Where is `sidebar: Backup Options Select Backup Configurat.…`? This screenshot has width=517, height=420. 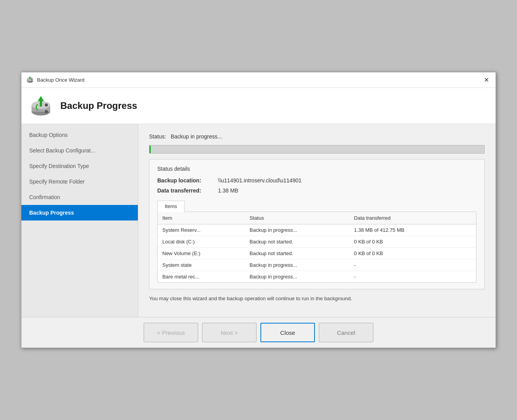 sidebar: Backup Options Select Backup Configurat.… is located at coordinates (80, 221).